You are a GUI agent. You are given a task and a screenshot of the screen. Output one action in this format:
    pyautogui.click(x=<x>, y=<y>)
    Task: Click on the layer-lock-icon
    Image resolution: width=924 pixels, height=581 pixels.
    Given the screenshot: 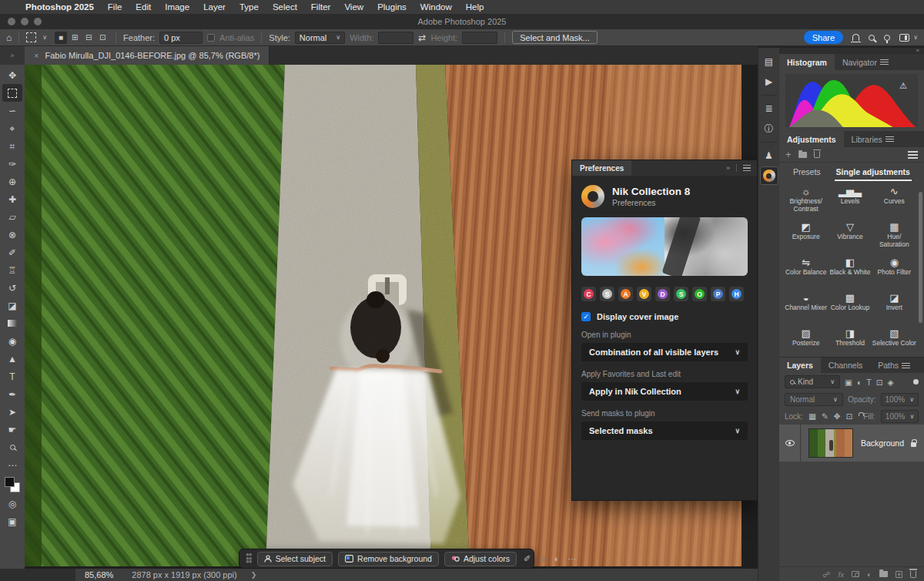 What is the action you would take?
    pyautogui.click(x=913, y=445)
    